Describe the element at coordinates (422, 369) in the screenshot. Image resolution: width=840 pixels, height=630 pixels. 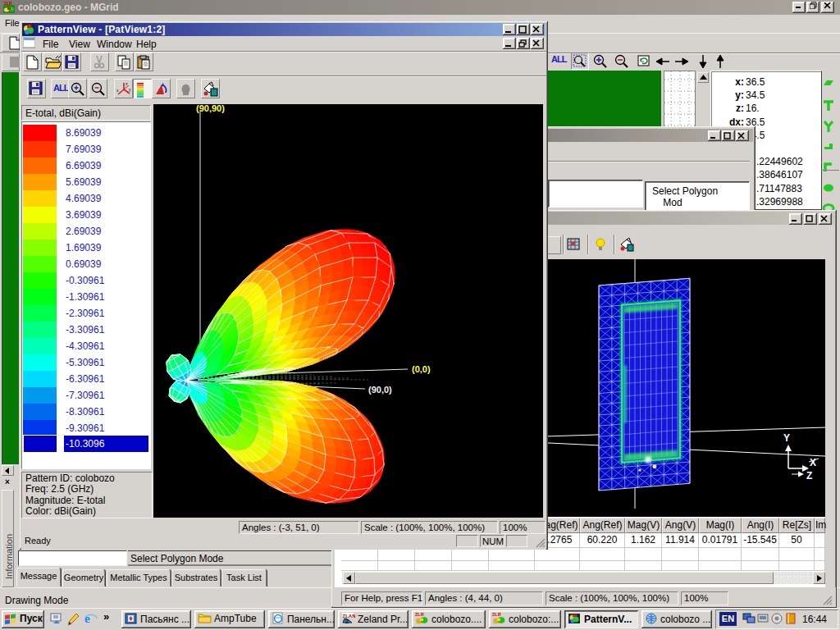
I see `svg-text: (0,0)` at that location.